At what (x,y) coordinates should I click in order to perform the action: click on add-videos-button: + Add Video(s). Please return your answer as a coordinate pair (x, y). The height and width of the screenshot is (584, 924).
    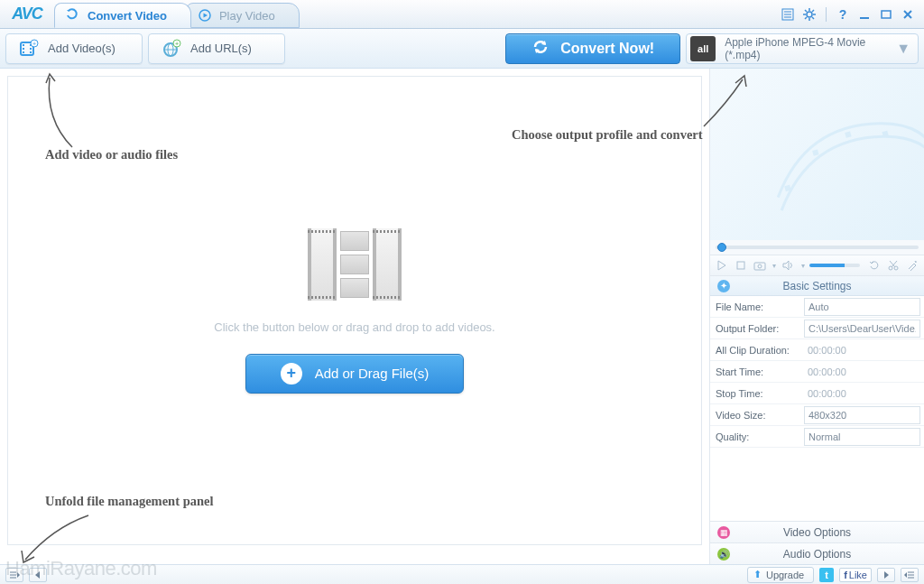
    Looking at the image, I should click on (74, 49).